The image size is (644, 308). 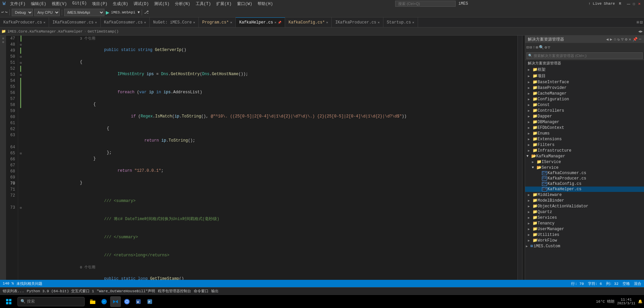 I want to click on tab-kafkaproducer: KafkaProducer.cs ✕, so click(x=25, y=22).